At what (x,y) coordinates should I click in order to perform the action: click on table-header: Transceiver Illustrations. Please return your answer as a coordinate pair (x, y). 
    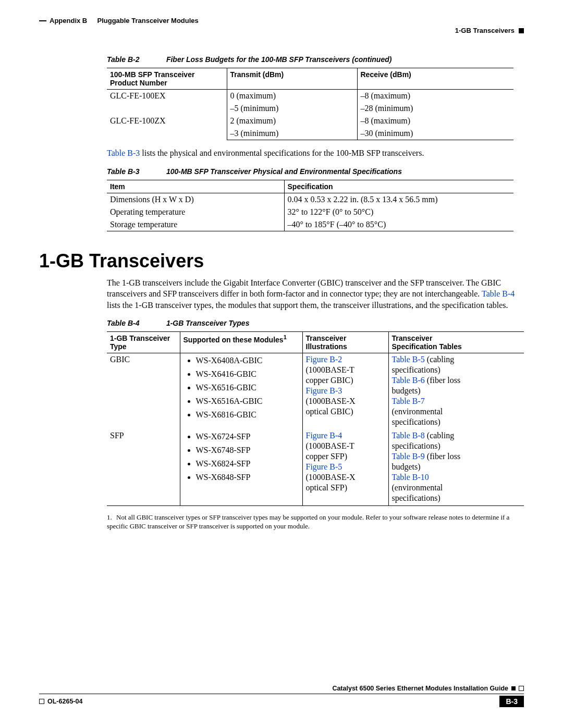
    Looking at the image, I should click on (345, 343).